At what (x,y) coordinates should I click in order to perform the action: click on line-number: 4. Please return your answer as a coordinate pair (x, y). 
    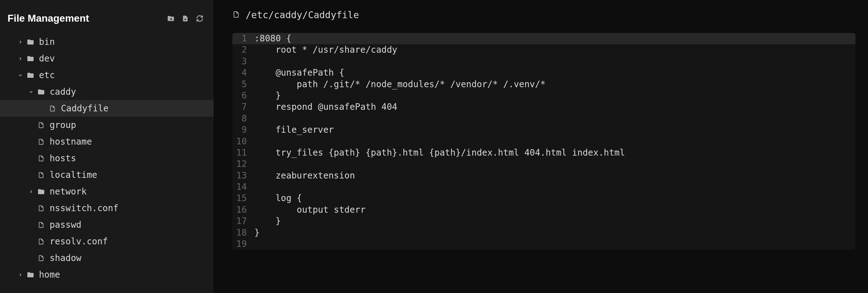
    Looking at the image, I should click on (243, 73).